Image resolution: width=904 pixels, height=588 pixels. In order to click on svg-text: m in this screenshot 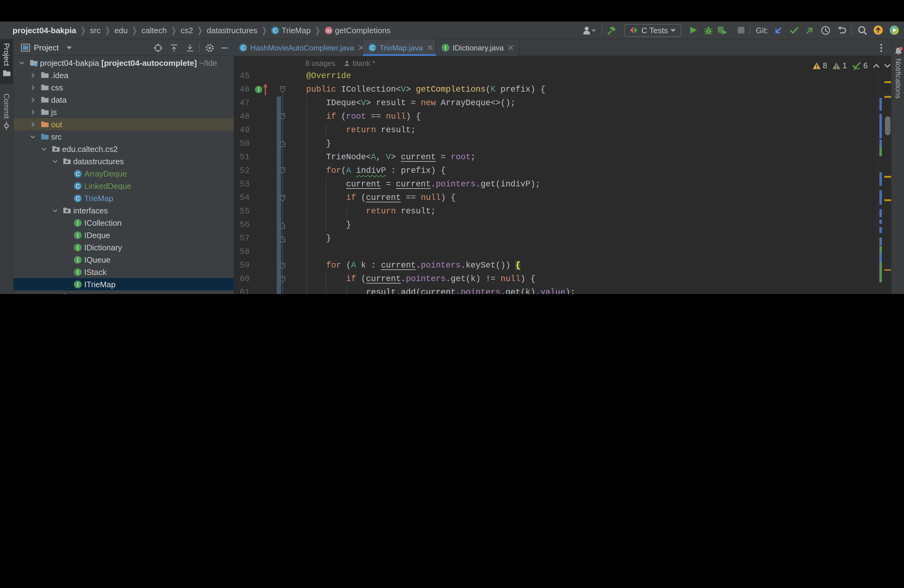, I will do `click(328, 30)`.